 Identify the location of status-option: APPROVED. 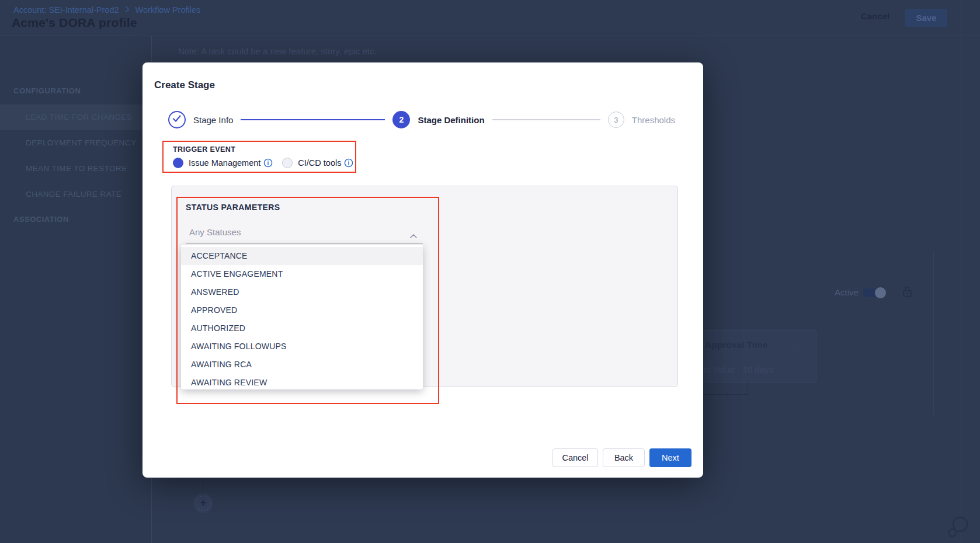
(302, 311).